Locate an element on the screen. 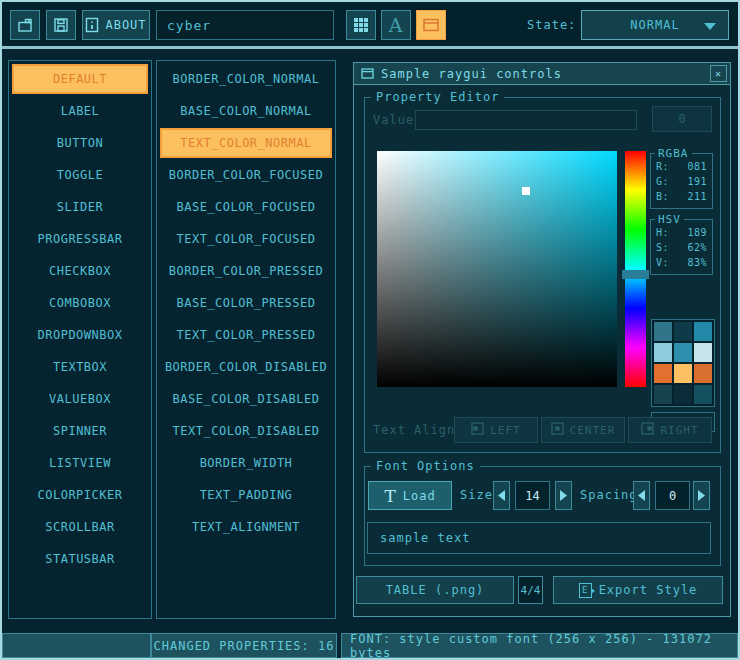 This screenshot has height=660, width=740. list-item: TEXT_COLOR_PRESSED is located at coordinates (246, 335).